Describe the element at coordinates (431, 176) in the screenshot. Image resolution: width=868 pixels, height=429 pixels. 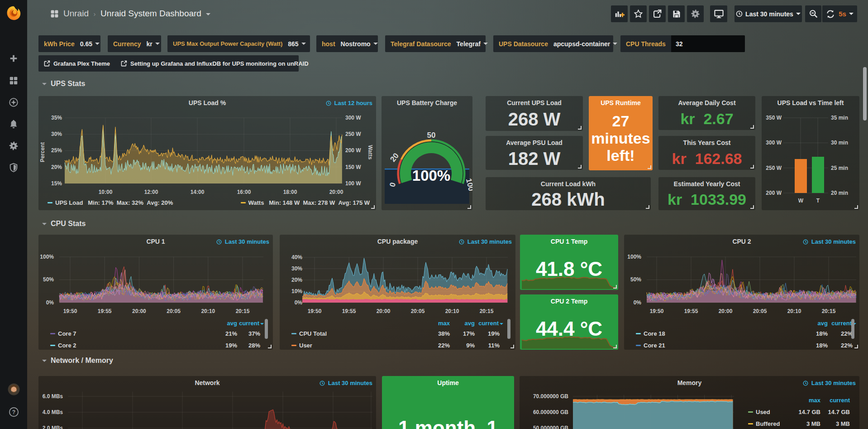
I see `svg-text: 100%` at that location.